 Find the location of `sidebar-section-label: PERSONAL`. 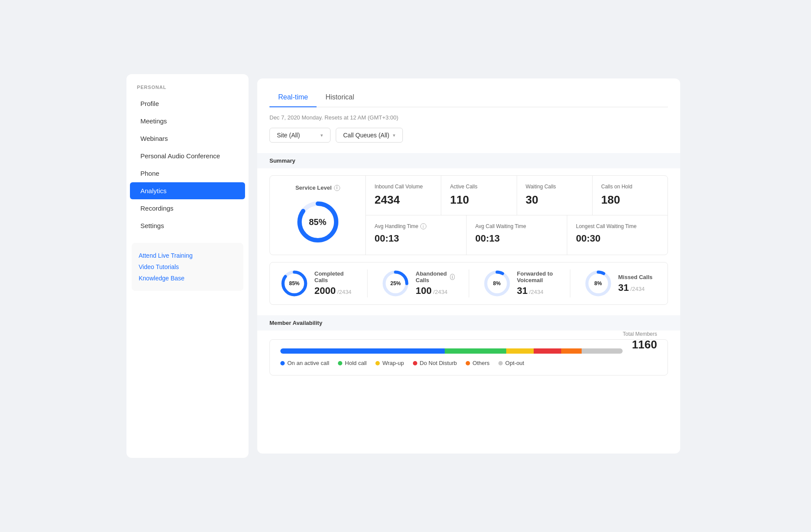

sidebar-section-label: PERSONAL is located at coordinates (187, 87).